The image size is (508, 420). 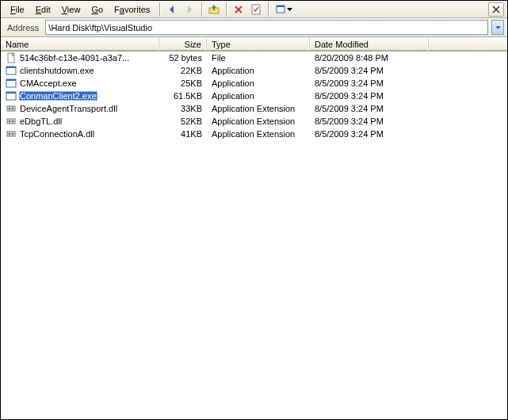 What do you see at coordinates (258, 44) in the screenshot?
I see `header-type: Type` at bounding box center [258, 44].